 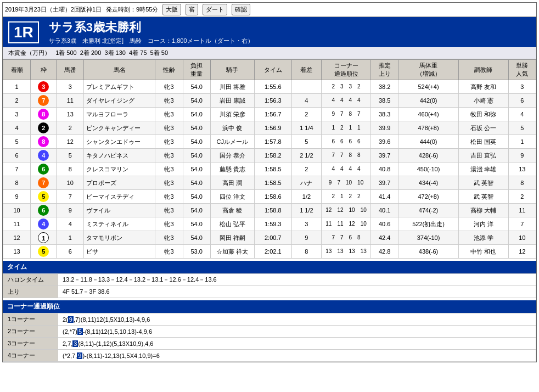 I want to click on diff-cell: 9, so click(x=306, y=238).